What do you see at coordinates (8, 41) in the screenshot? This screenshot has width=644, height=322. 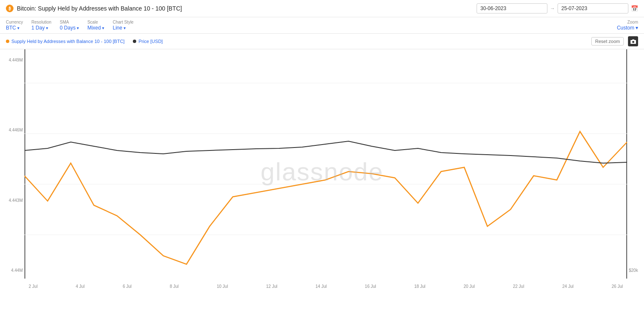 I see `legend-dot-supply` at bounding box center [8, 41].